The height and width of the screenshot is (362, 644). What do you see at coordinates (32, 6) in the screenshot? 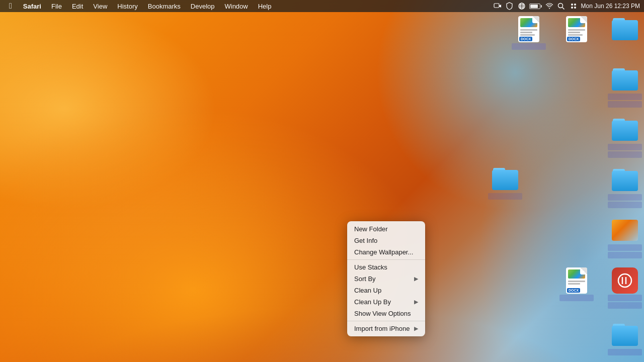
I see `app-name: Safari` at bounding box center [32, 6].